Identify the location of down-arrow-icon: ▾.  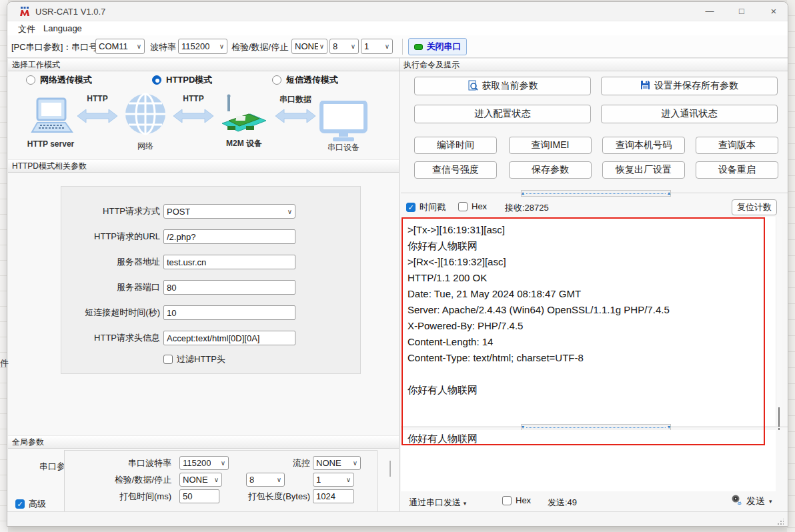
(523, 427).